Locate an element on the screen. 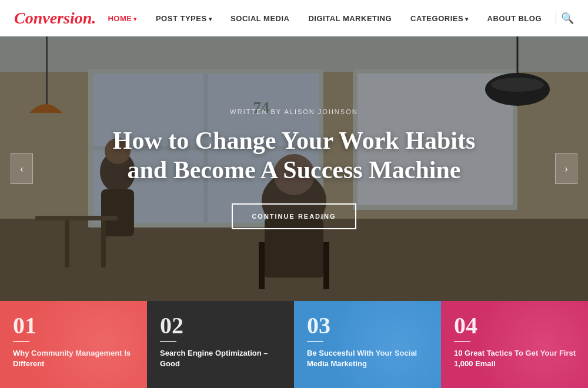  card-1: 01 Why Community Management Is Different is located at coordinates (74, 344).